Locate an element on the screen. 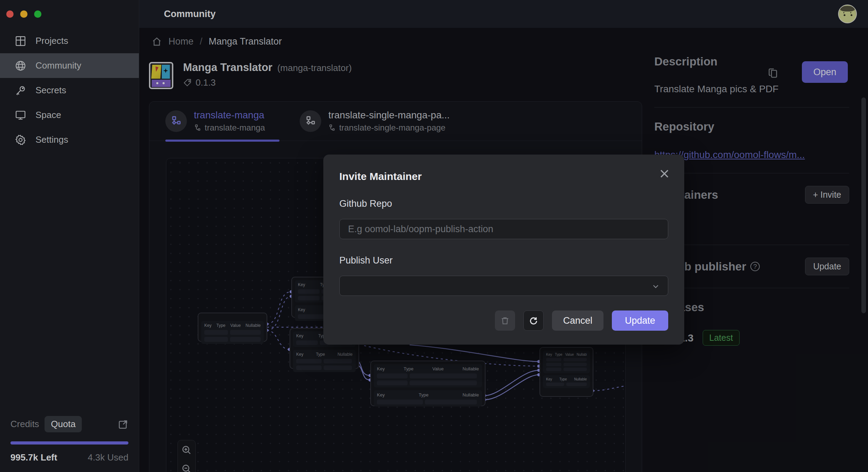 The height and width of the screenshot is (472, 868). update-button: Update is located at coordinates (640, 321).